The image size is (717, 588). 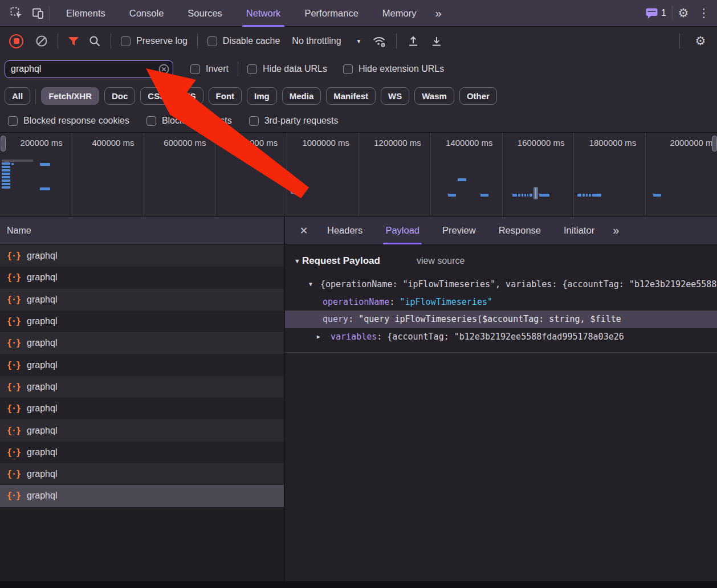 I want to click on chip-wasm: Wasm, so click(x=434, y=96).